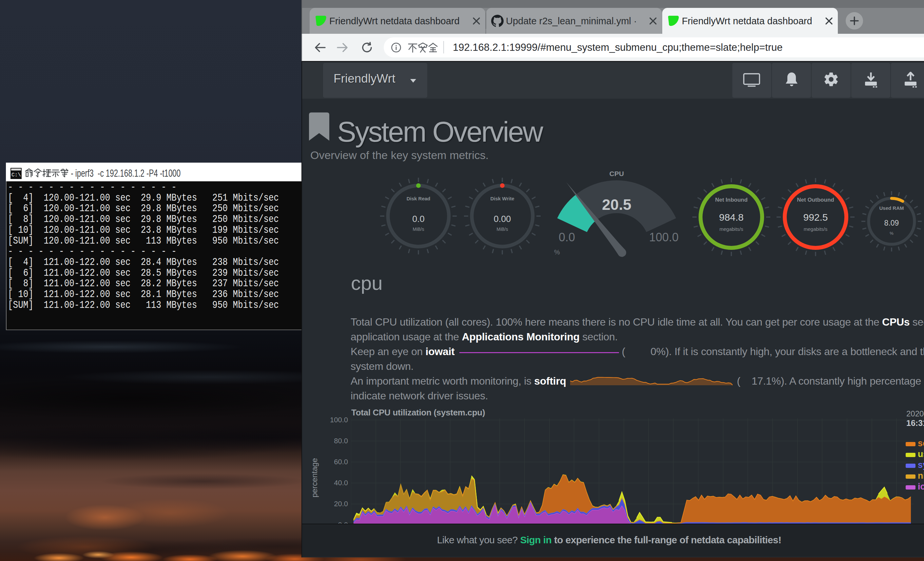  What do you see at coordinates (418, 199) in the screenshot?
I see `svg-text: Disk Read` at bounding box center [418, 199].